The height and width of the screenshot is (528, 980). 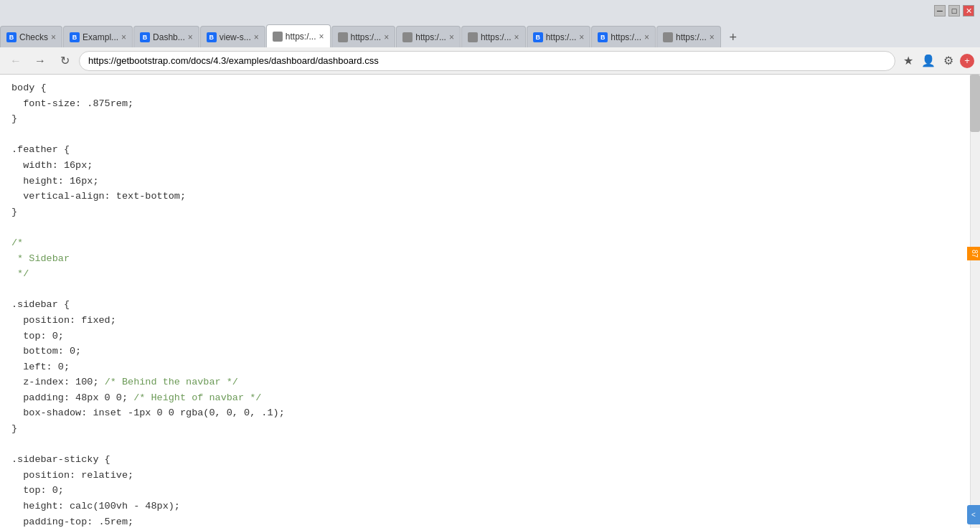 I want to click on close-button: ✕, so click(x=969, y=11).